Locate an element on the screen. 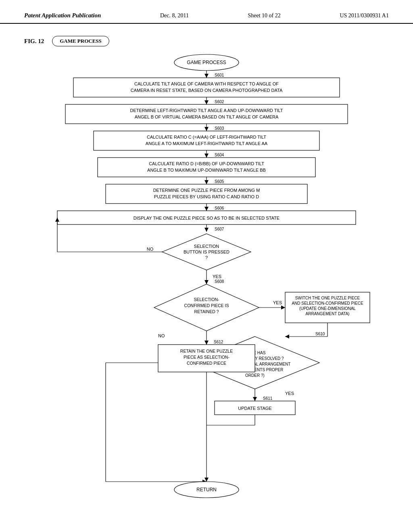  header-left: Patent Application Publication is located at coordinates (63, 15).